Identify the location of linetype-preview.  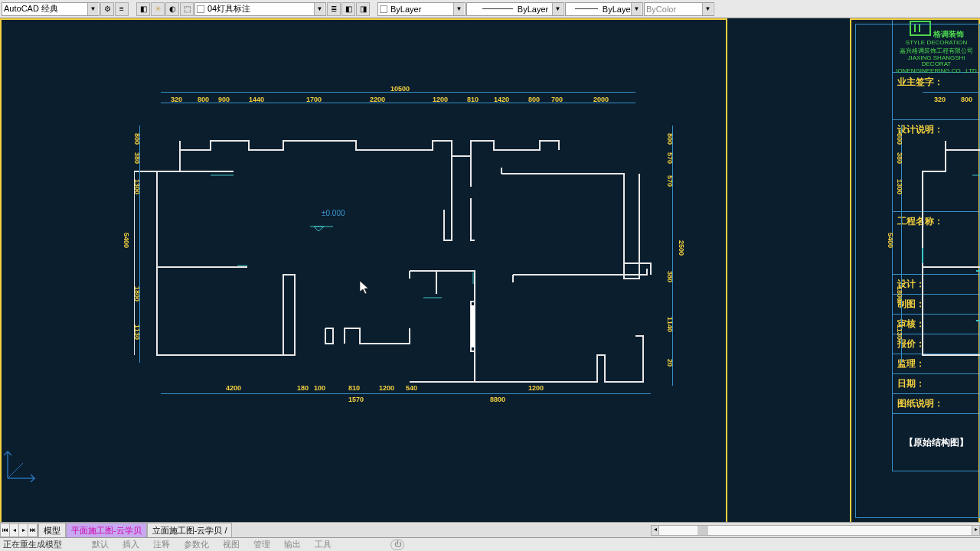
(498, 9).